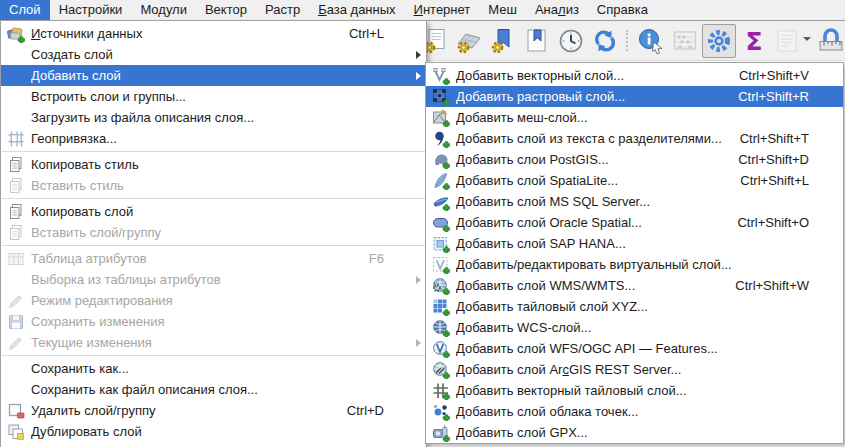 This screenshot has height=447, width=845. I want to click on menu-item-label: Добавить WCS-слой..., so click(650, 328).